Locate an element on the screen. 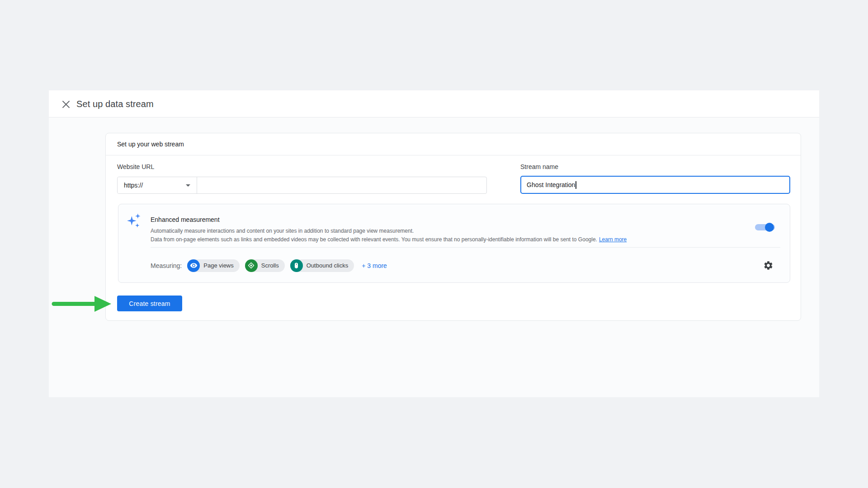  website-url-label: Website URL is located at coordinates (136, 167).